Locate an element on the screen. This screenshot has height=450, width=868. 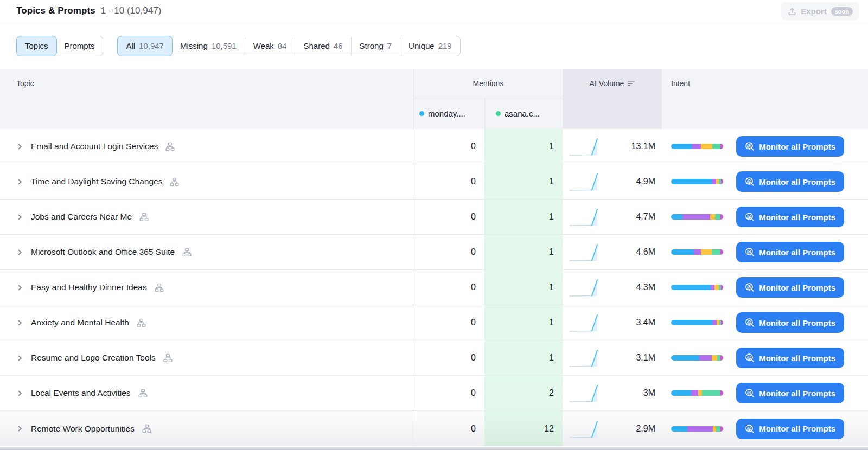
competitor-dot is located at coordinates (498, 114).